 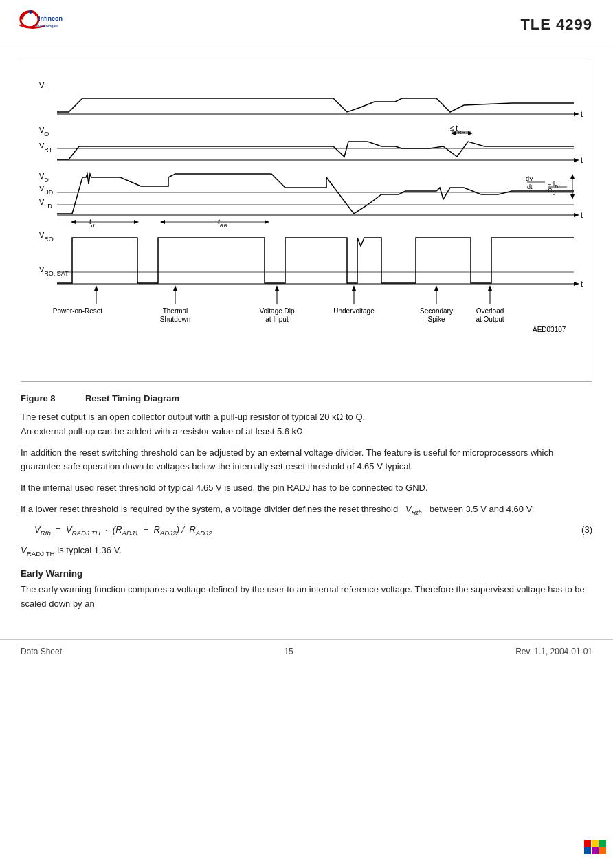 I want to click on body-para4: If a lower reset threshold is required b…, so click(x=306, y=510).